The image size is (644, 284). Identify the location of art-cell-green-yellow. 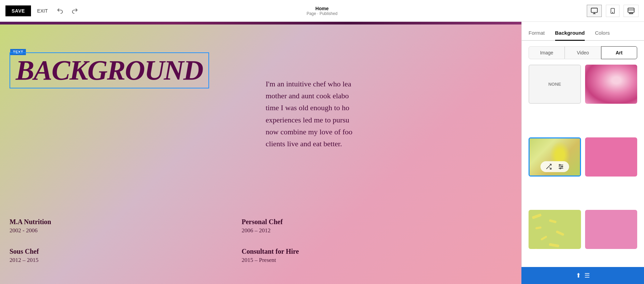
(555, 157).